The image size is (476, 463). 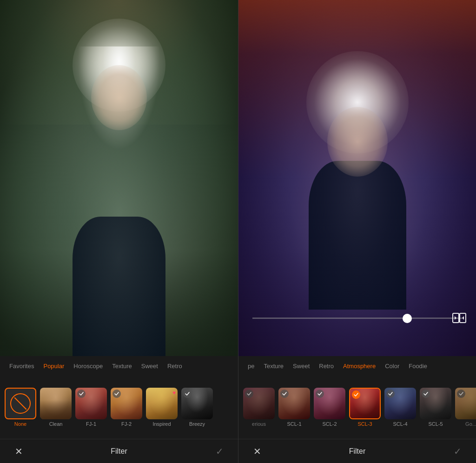 I want to click on filter-scl1-label: SCL-1, so click(x=294, y=424).